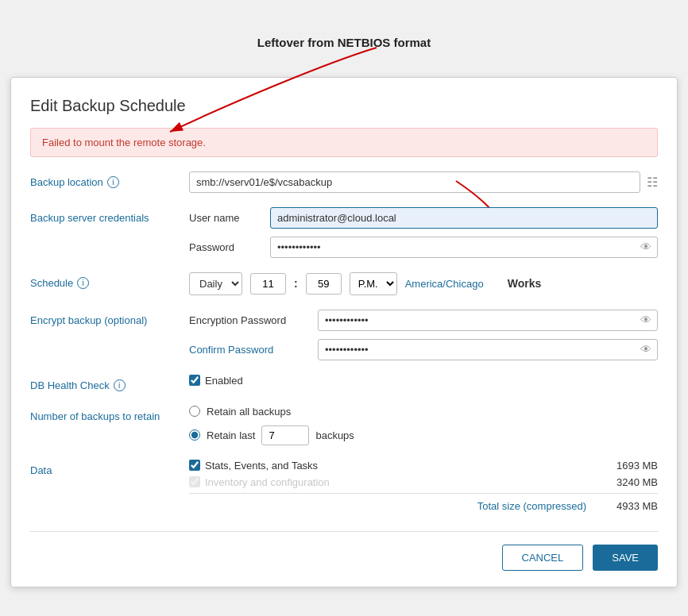  I want to click on encrypt-label: Encrypt backup (optional), so click(110, 318).